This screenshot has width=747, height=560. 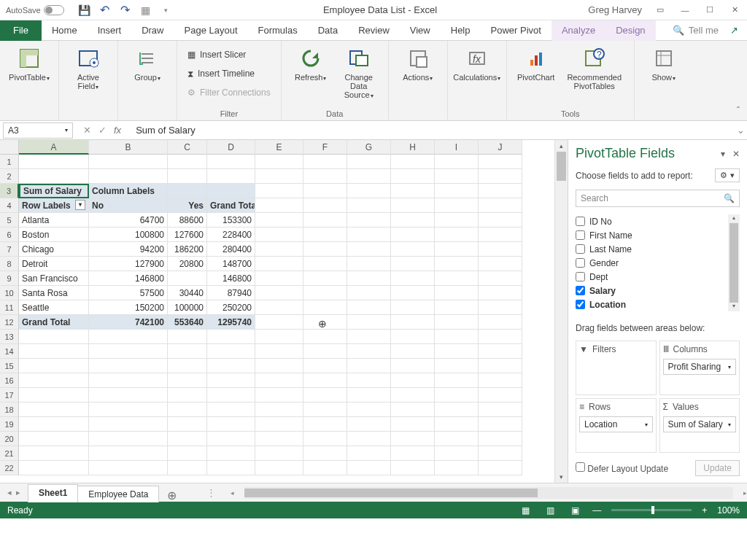 What do you see at coordinates (9, 439) in the screenshot?
I see `row-header: 20` at bounding box center [9, 439].